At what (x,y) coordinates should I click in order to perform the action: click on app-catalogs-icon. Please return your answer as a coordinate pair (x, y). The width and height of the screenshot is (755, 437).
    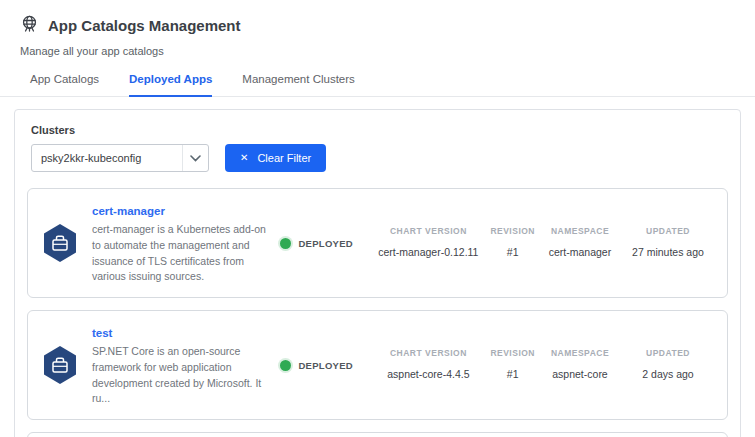
    Looking at the image, I should click on (30, 26).